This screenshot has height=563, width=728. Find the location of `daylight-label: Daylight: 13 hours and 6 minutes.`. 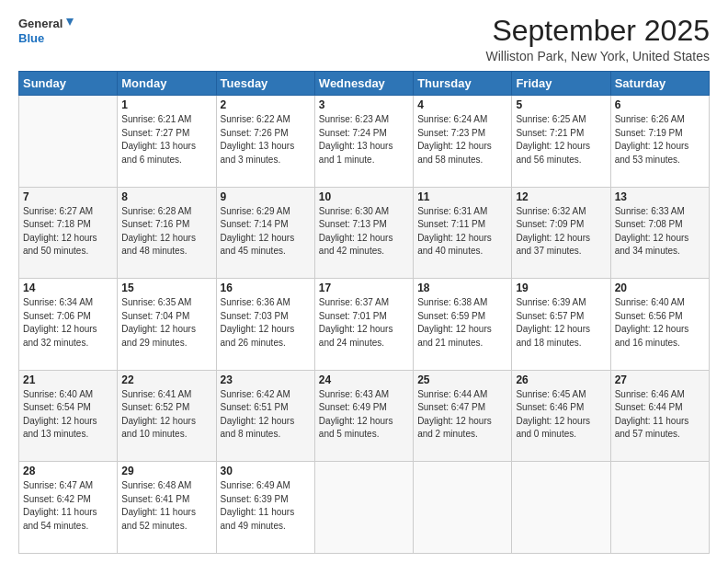

daylight-label: Daylight: 13 hours and 6 minutes. is located at coordinates (158, 153).